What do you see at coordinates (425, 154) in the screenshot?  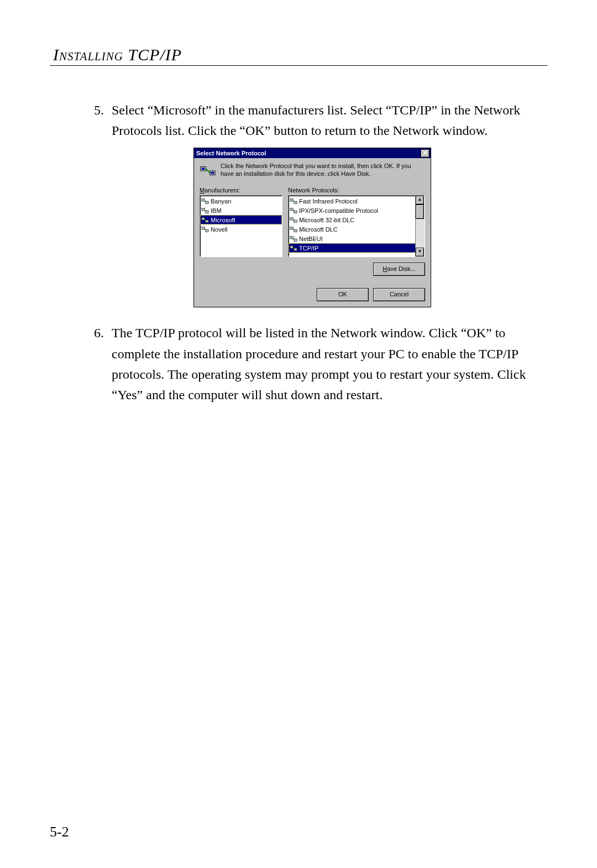 I see `close-icon: ✕` at bounding box center [425, 154].